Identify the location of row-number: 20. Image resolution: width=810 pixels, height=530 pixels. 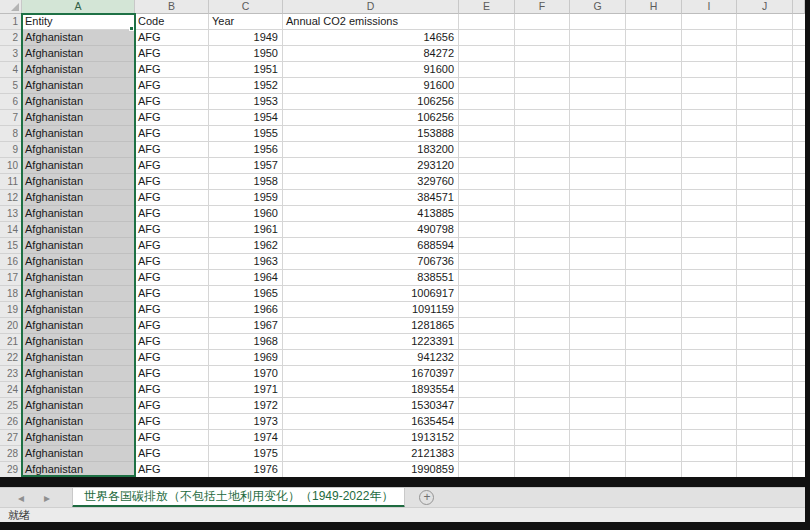
(11, 326).